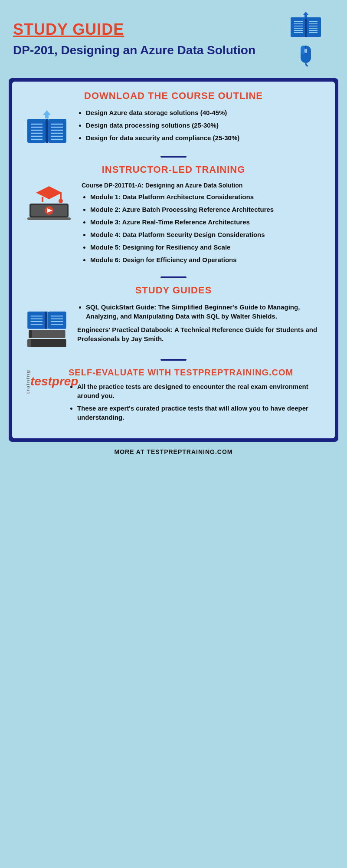  What do you see at coordinates (206, 234) in the screenshot?
I see `module-4: Module 4: Data Platform Security Design …` at bounding box center [206, 234].